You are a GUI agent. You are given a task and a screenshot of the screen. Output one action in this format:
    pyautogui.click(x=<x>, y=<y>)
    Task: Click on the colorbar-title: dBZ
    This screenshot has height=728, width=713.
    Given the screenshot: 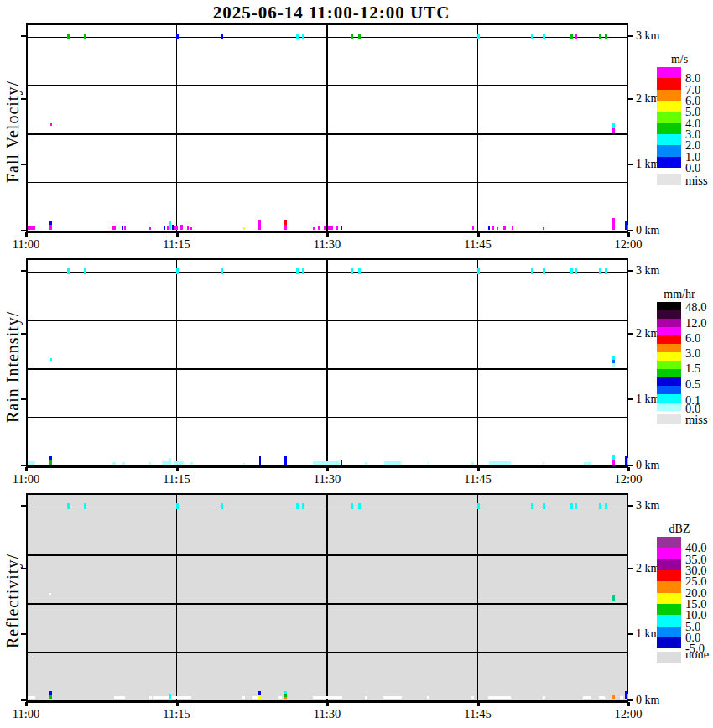 What is the action you would take?
    pyautogui.click(x=679, y=529)
    